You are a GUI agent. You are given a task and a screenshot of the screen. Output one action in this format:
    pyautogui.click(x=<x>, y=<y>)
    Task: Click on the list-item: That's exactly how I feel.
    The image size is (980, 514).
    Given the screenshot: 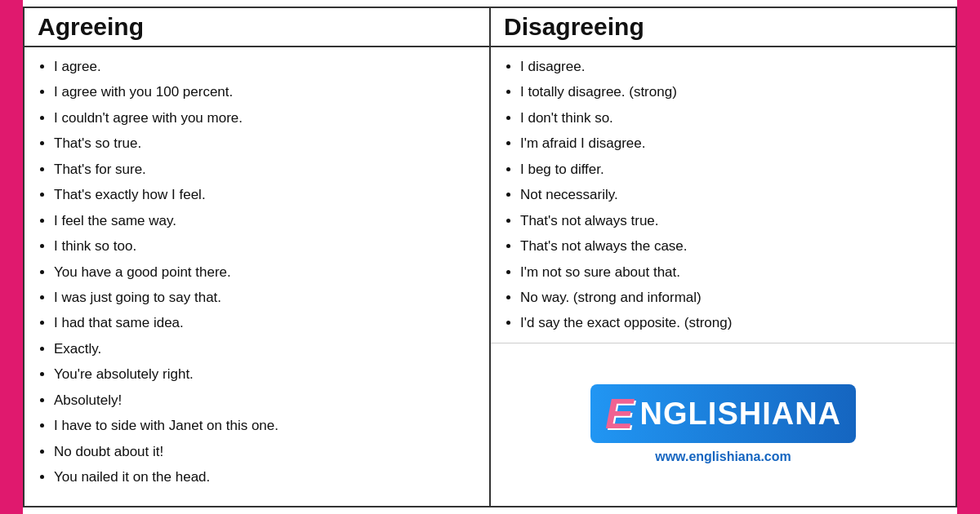 What is the action you would take?
    pyautogui.click(x=265, y=194)
    